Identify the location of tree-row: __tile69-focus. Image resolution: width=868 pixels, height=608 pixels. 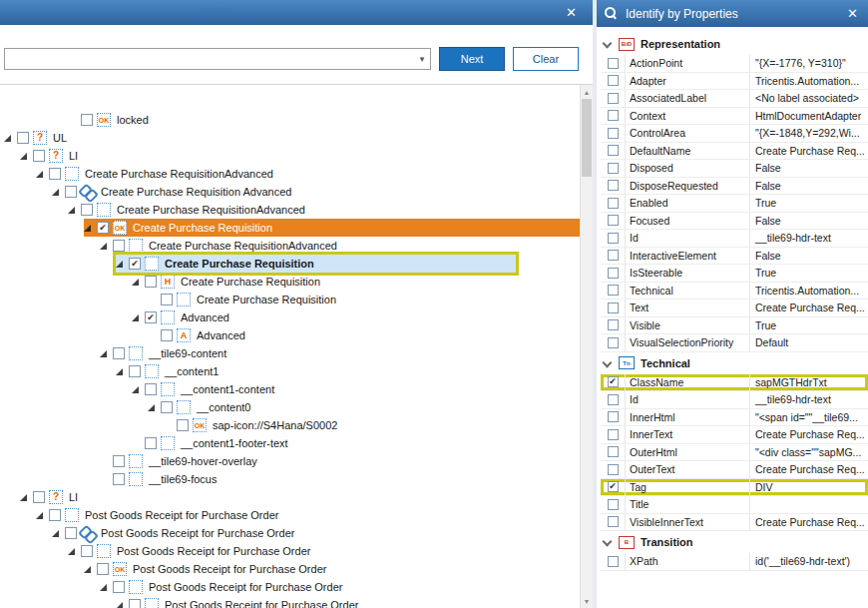
(289, 479).